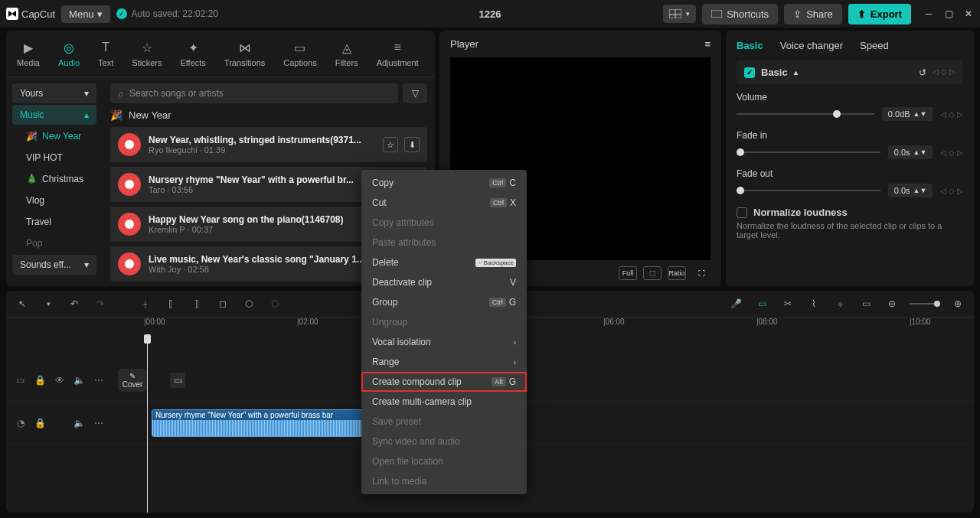 This screenshot has height=518, width=980. I want to click on marker-tool: ⬡, so click(249, 304).